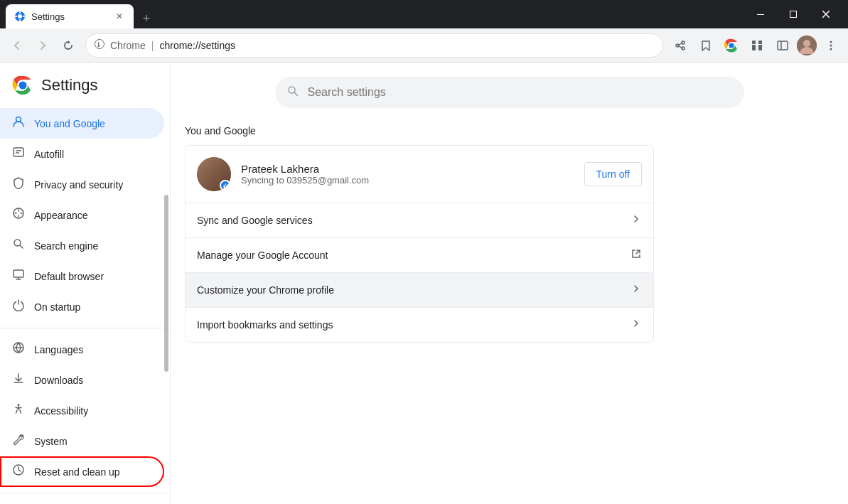 This screenshot has width=848, height=504. What do you see at coordinates (783, 45) in the screenshot?
I see `sidebar-toggle-button` at bounding box center [783, 45].